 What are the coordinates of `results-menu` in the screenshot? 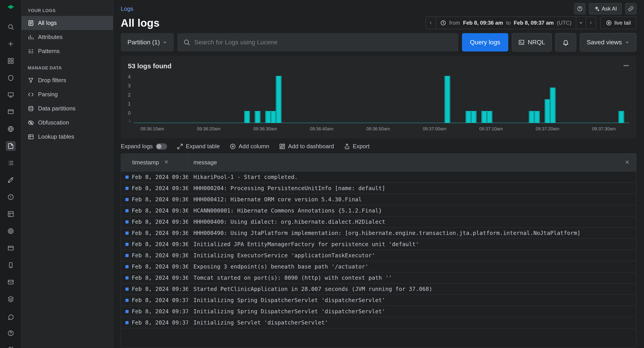 It's located at (626, 66).